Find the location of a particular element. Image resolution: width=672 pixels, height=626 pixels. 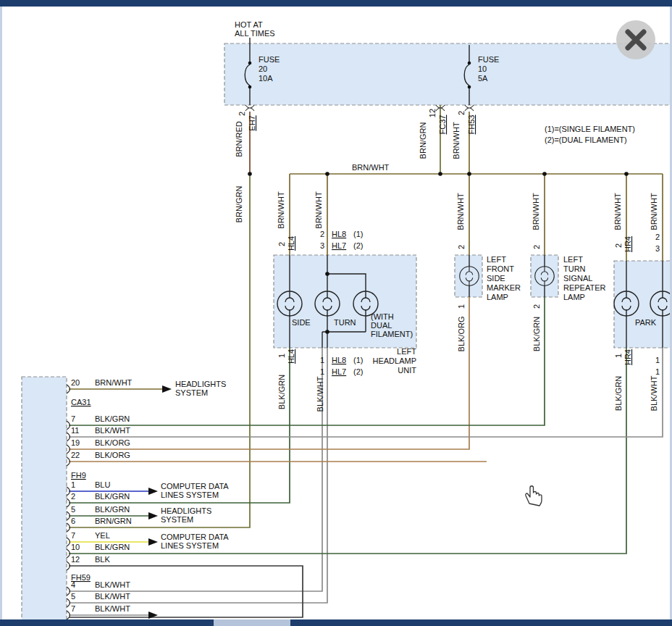

bus-wire-color-label: BRN/WHT is located at coordinates (371, 167).